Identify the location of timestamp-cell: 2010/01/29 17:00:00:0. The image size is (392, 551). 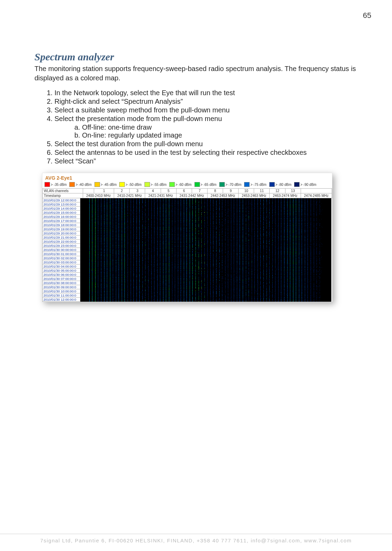
(61, 221).